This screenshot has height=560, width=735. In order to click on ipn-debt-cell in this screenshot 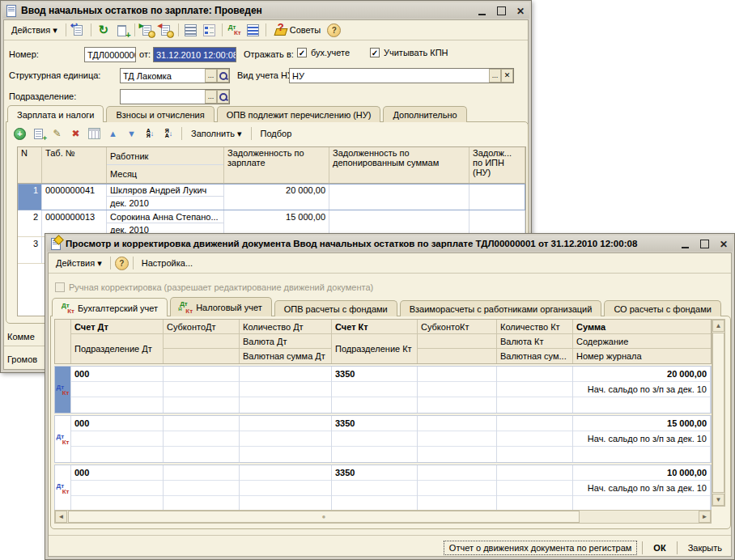, I will do `click(497, 197)`.